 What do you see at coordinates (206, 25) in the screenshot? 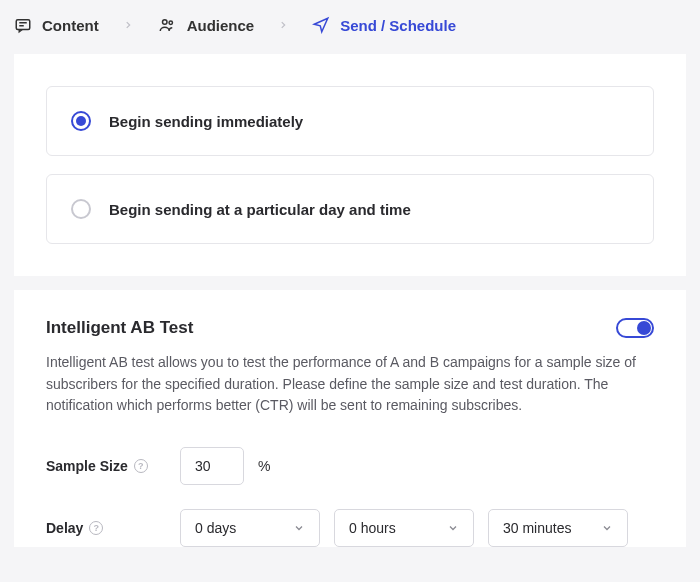
I see `breadcrumb-step-audience: Audience` at bounding box center [206, 25].